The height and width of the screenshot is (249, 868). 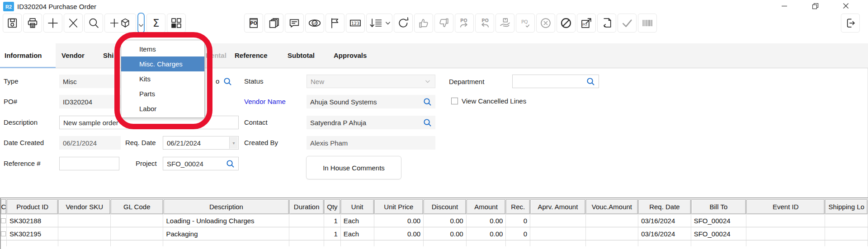 What do you see at coordinates (518, 243) in the screenshot?
I see `cell-rec` at bounding box center [518, 243].